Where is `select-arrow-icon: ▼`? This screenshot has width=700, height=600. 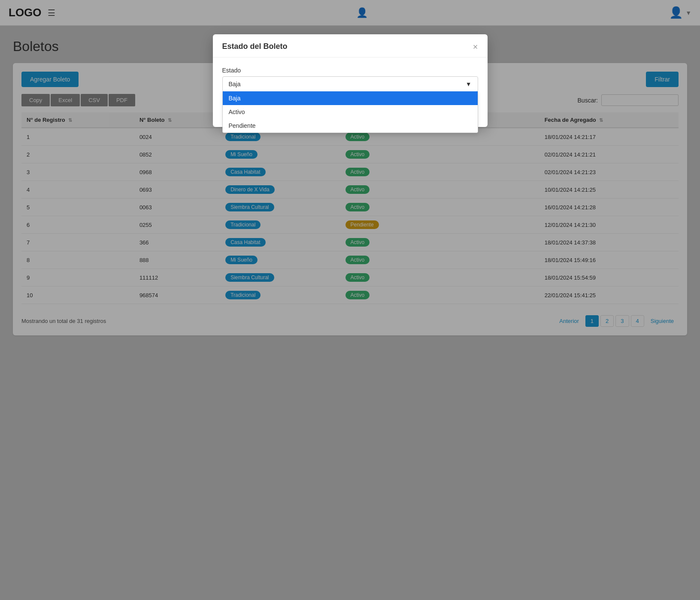
select-arrow-icon: ▼ is located at coordinates (469, 84).